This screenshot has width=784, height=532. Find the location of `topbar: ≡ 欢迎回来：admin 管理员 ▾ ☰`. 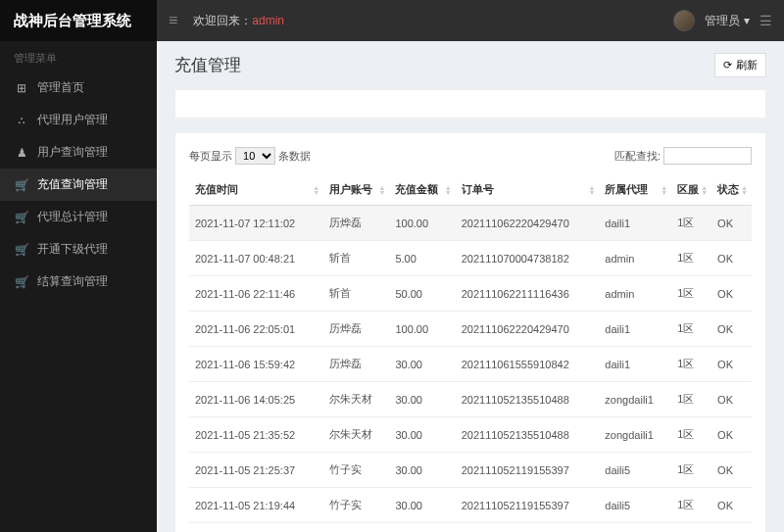

topbar: ≡ 欢迎回来：admin 管理员 ▾ ☰ is located at coordinates (470, 21).